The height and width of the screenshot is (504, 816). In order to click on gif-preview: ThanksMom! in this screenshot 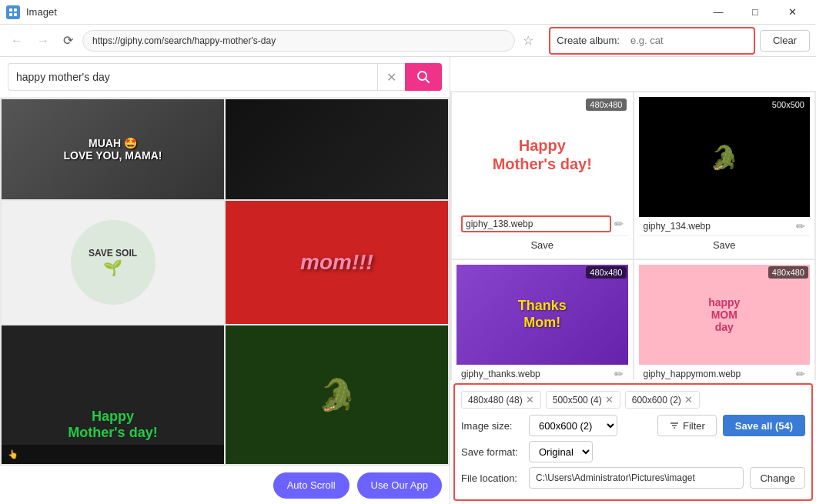, I will do `click(542, 315)`.